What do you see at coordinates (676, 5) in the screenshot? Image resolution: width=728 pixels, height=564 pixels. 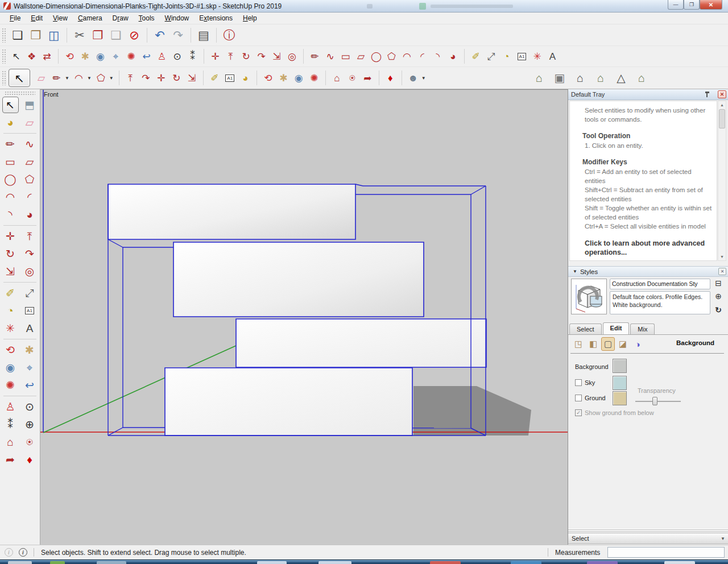 I see `minimize-button: —` at bounding box center [676, 5].